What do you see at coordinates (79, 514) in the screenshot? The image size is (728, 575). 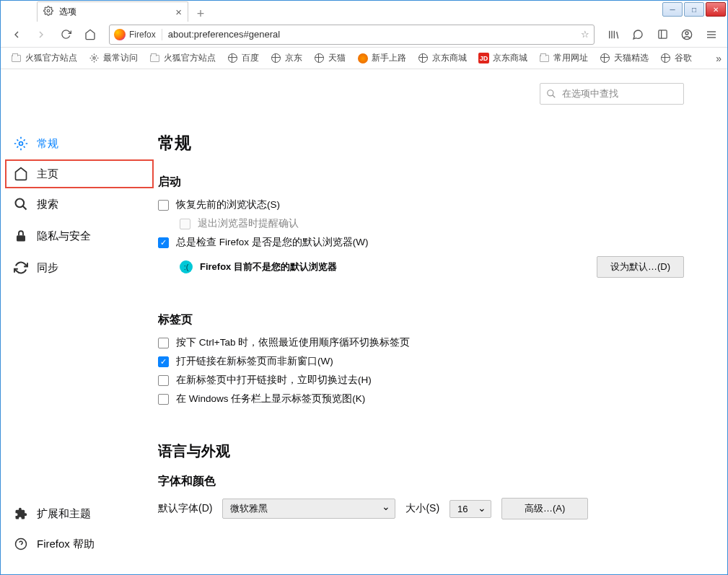 I see `sidebar-item-extensions: 扩展和主题` at bounding box center [79, 514].